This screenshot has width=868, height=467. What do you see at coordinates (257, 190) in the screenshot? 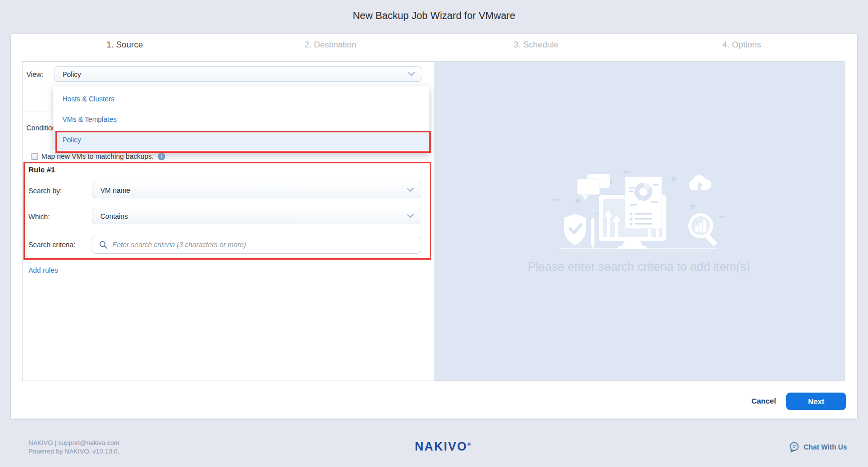
I see `search-by-select: VM name` at bounding box center [257, 190].